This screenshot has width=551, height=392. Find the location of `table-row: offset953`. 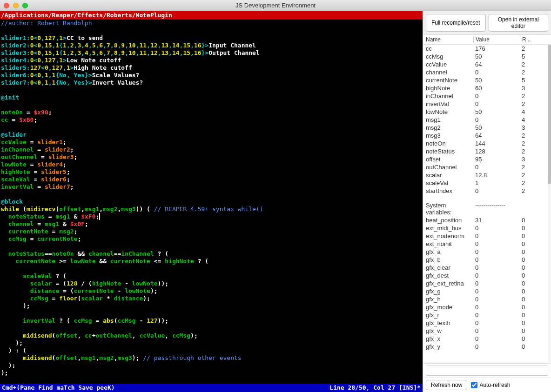

table-row: offset953 is located at coordinates (487, 159).